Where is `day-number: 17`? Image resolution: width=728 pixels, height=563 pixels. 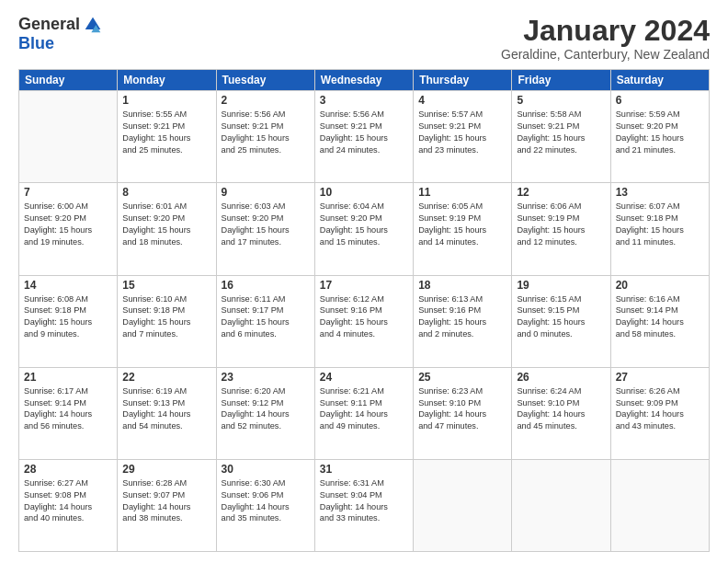 day-number: 17 is located at coordinates (364, 285).